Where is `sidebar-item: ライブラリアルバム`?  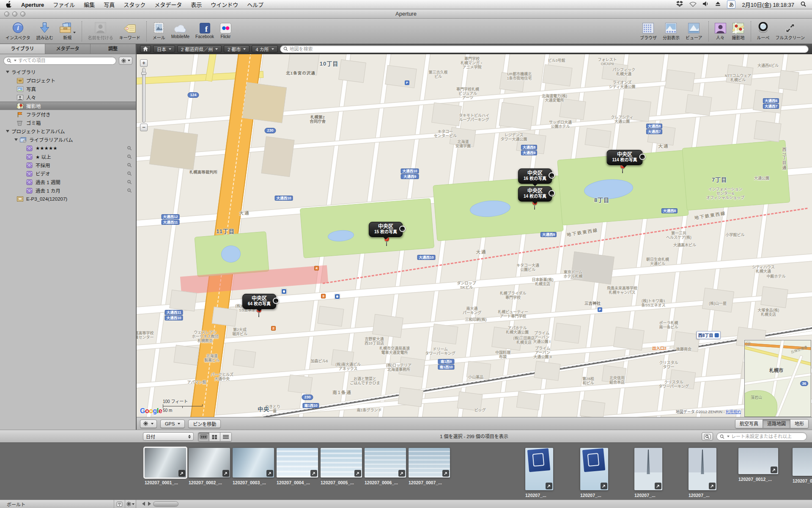
sidebar-item: ライブラリアルバム is located at coordinates (68, 140).